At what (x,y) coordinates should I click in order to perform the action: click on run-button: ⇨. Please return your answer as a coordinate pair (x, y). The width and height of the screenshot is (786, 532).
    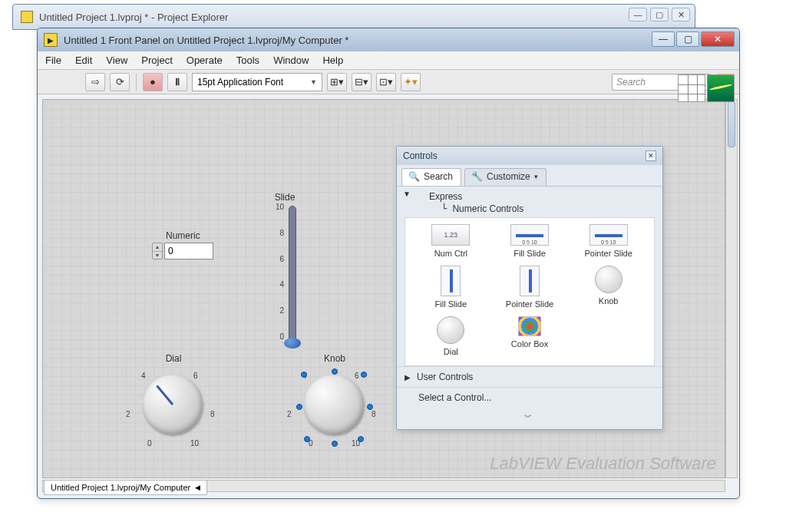
    Looking at the image, I should click on (95, 82).